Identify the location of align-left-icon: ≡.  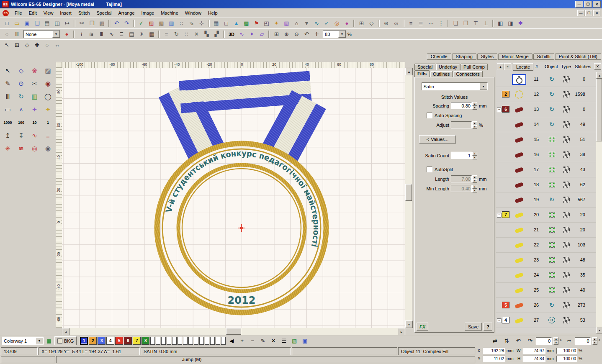
(411, 23).